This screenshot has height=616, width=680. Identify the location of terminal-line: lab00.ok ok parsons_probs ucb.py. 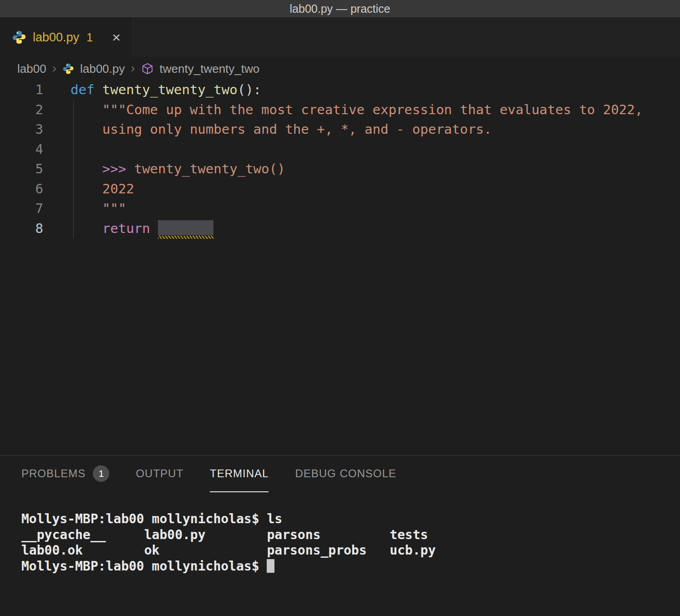
(350, 550).